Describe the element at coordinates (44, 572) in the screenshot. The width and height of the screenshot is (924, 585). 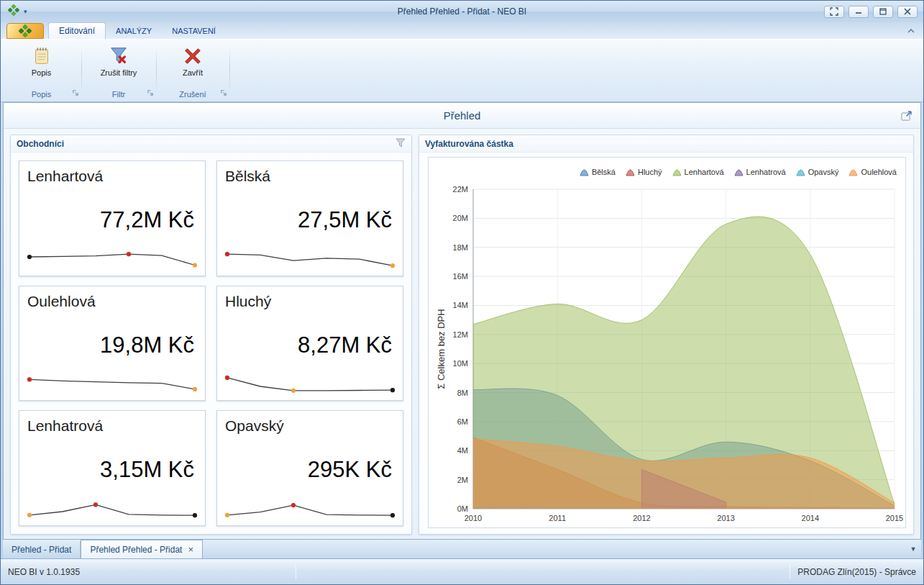
I see `status-version: NEO BI v 1.0.1935` at that location.